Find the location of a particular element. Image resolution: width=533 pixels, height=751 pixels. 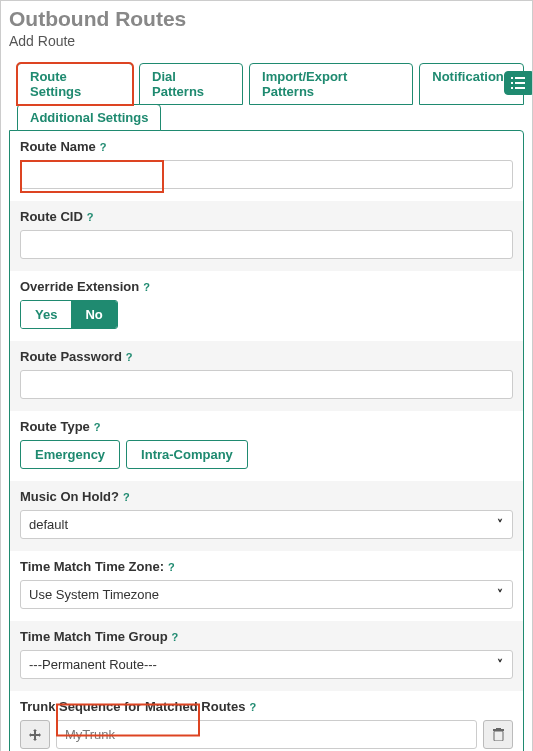

time-group-label: Time Match Time Group is located at coordinates (94, 636).